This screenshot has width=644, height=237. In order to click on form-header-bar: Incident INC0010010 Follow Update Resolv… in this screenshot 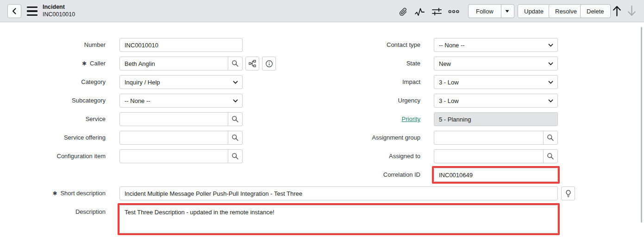, I will do `click(322, 11)`.